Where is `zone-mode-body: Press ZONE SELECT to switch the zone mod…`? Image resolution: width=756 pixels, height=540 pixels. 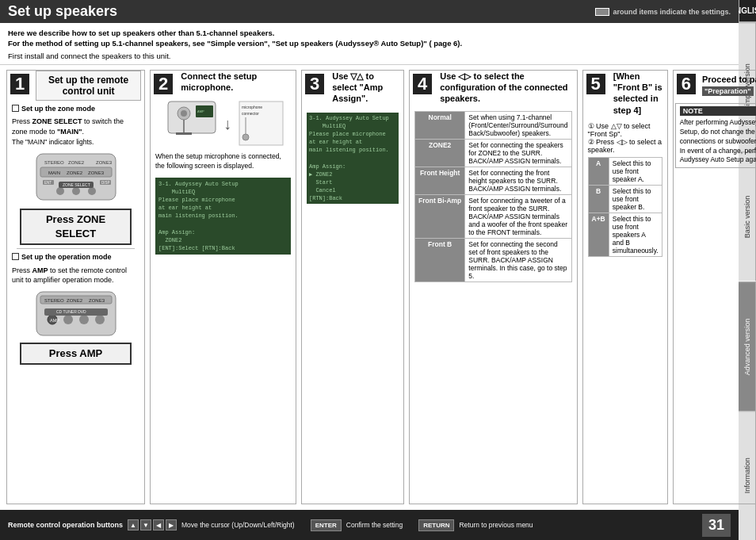 zone-mode-body: Press ZONE SELECT to switch the zone mod… is located at coordinates (76, 132).